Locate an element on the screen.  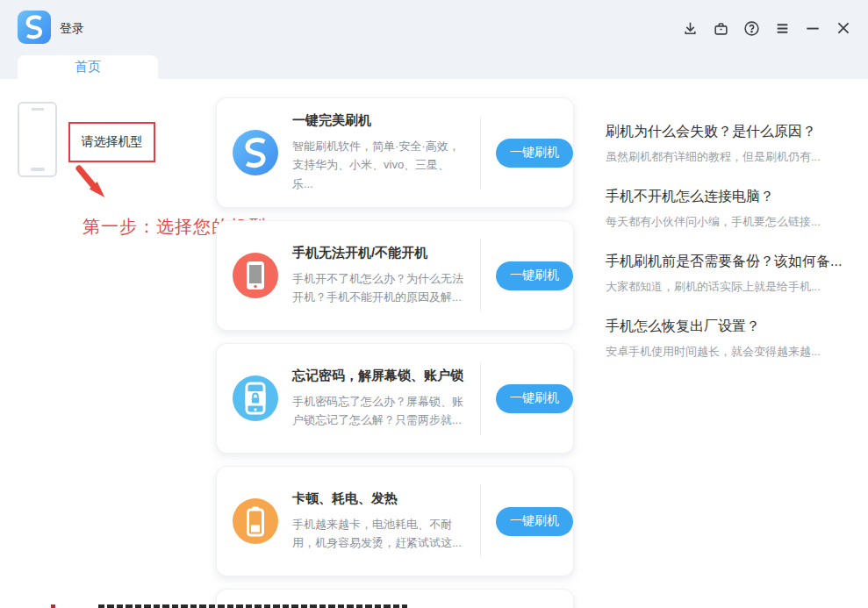
select-model-button: 请选择机型 is located at coordinates (112, 142).